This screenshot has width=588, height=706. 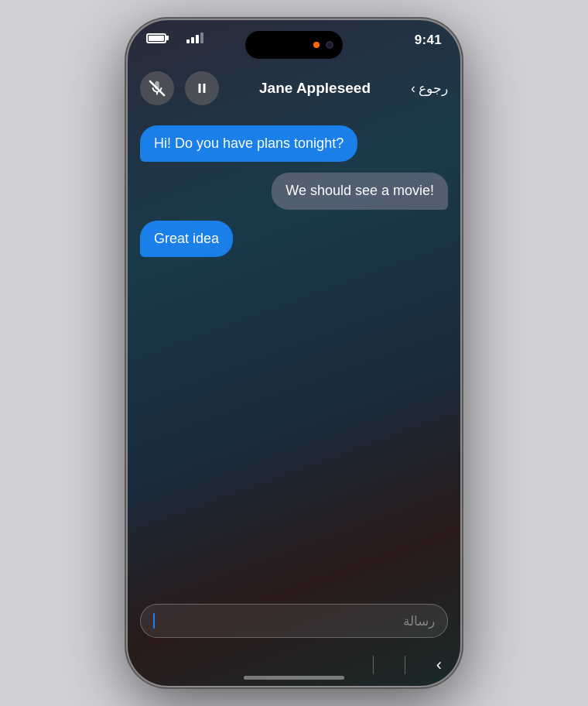 What do you see at coordinates (195, 38) in the screenshot?
I see `signal-bars-icon` at bounding box center [195, 38].